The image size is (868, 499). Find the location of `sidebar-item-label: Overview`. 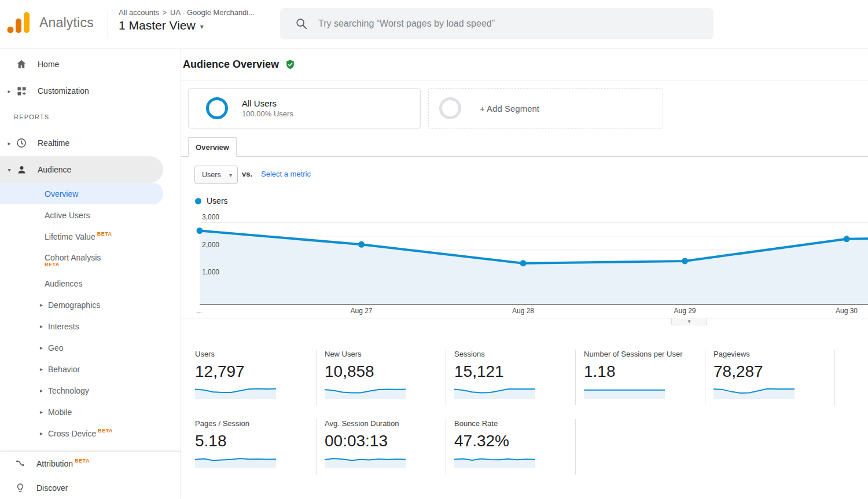

sidebar-item-label: Overview is located at coordinates (61, 194).